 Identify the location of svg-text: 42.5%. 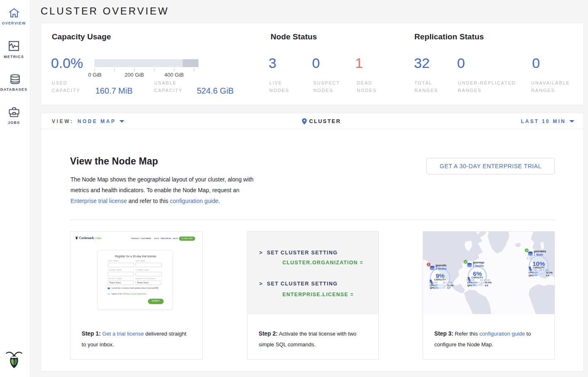
(488, 283).